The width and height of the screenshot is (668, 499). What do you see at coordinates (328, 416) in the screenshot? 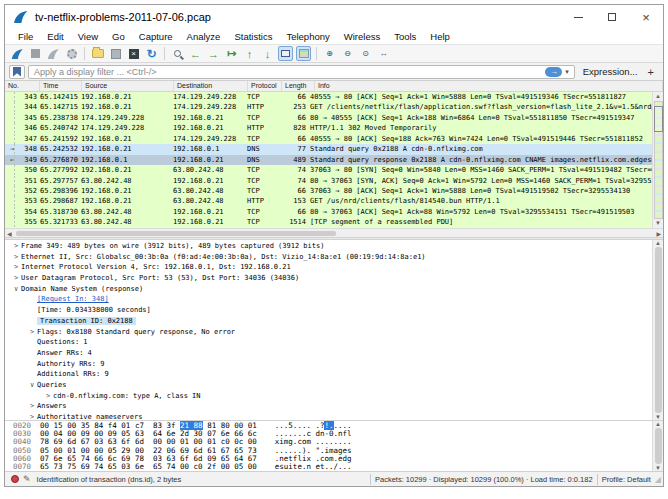
I see `detail-line: >Authoritative nameservers` at bounding box center [328, 416].